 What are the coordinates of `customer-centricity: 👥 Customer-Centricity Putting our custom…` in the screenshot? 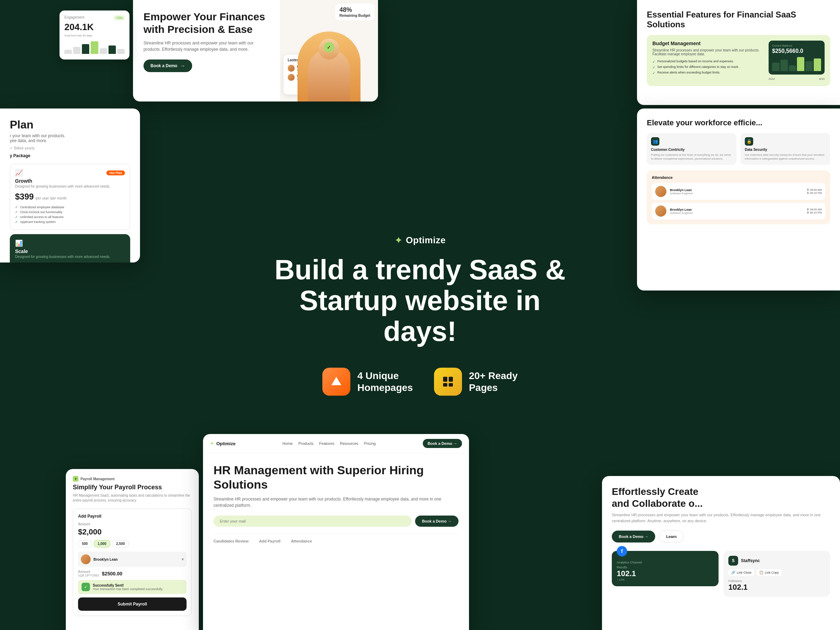 It's located at (692, 149).